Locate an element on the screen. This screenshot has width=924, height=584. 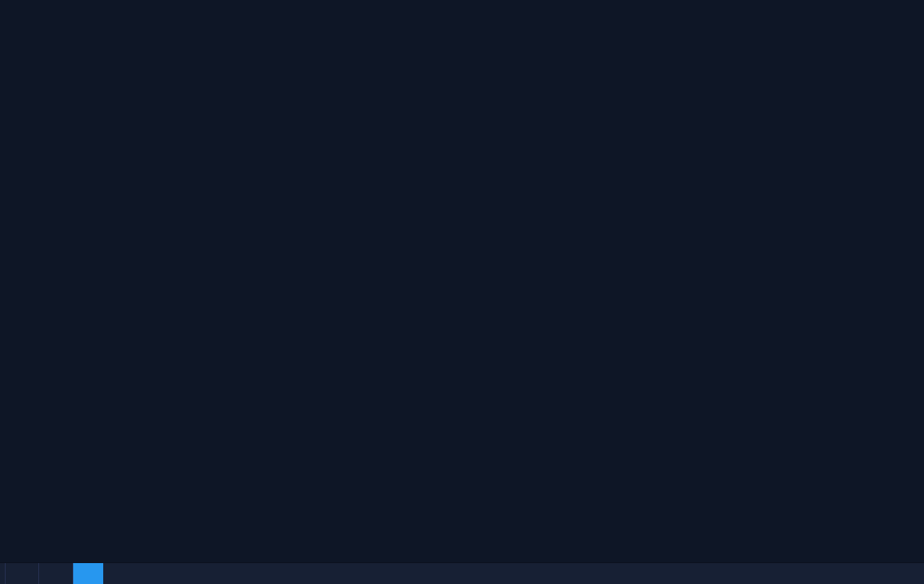
pagination-bar is located at coordinates (462, 574).